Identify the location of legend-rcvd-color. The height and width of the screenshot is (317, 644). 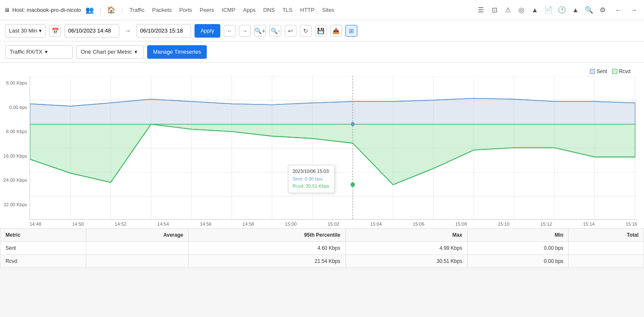
(615, 71).